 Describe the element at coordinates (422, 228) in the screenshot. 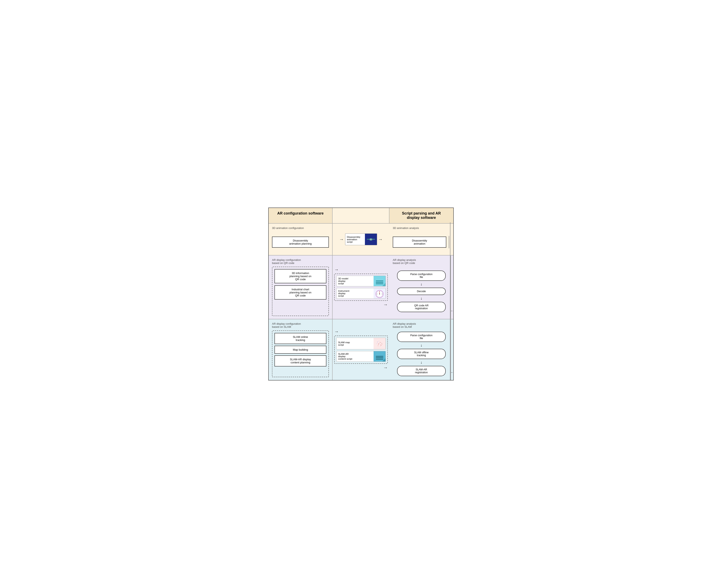

I see `right-anim-label: 3D animation analysis` at that location.